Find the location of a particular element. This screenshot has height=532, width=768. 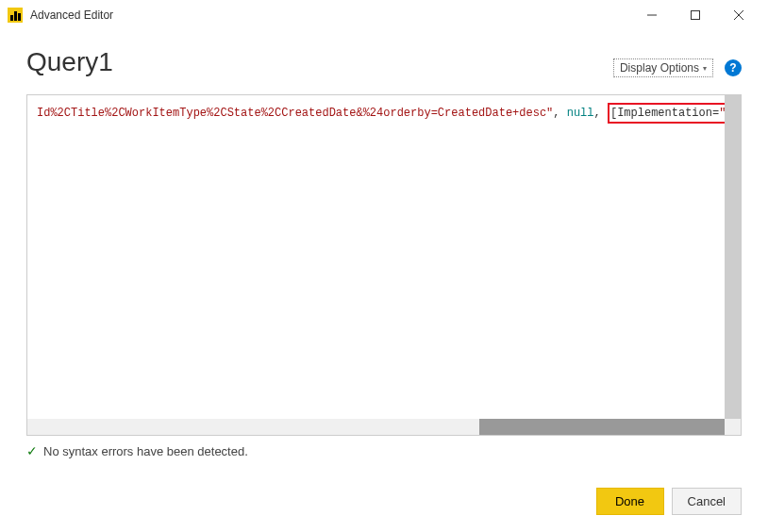

scroll-corner is located at coordinates (732, 426).